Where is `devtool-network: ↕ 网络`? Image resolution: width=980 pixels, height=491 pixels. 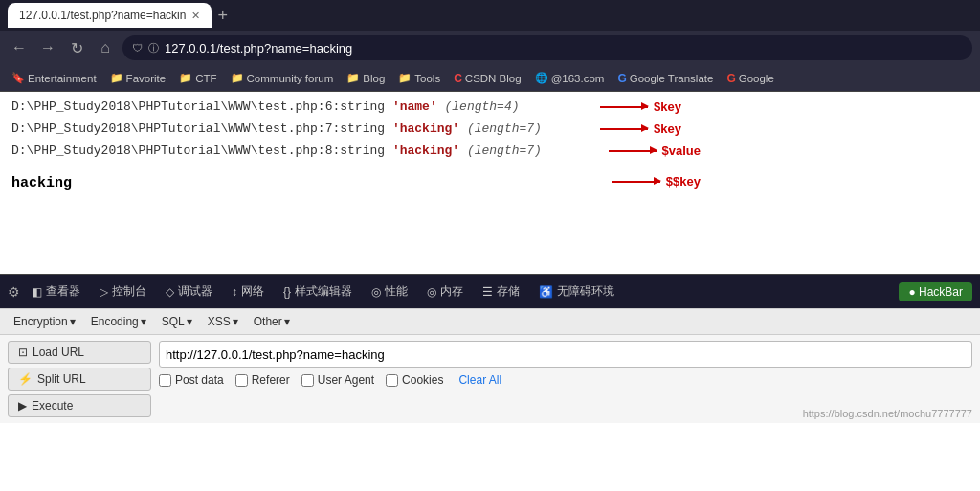 devtool-network: ↕ 网络 is located at coordinates (248, 291).